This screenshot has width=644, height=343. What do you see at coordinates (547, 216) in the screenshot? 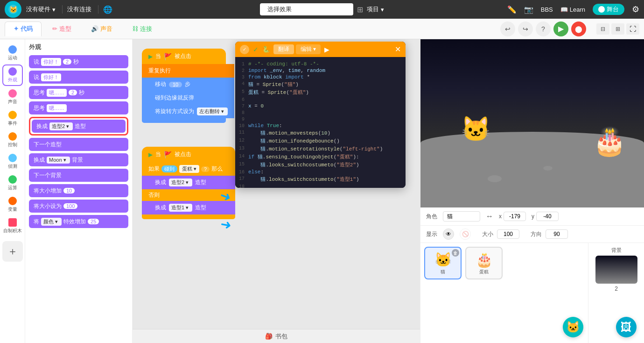
I see `sprite-y-input` at bounding box center [547, 216].